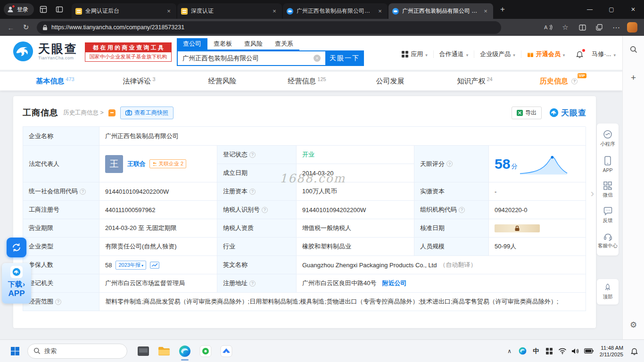 The height and width of the screenshot is (362, 644). I want to click on search-tab-risk: 查风险, so click(254, 44).